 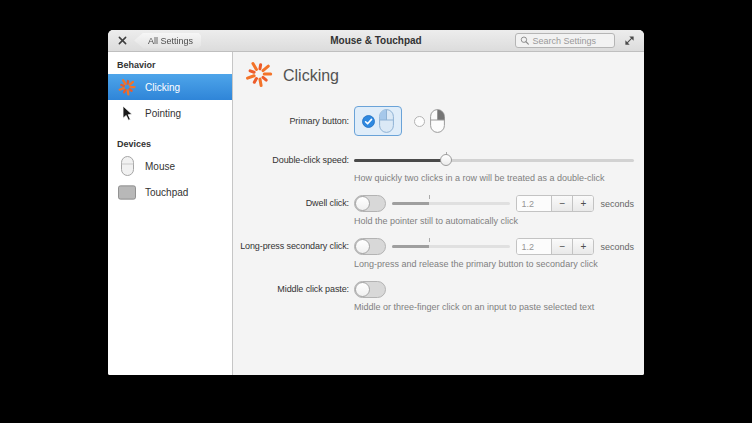 What do you see at coordinates (451, 246) in the screenshot?
I see `long-press-delay-slider` at bounding box center [451, 246].